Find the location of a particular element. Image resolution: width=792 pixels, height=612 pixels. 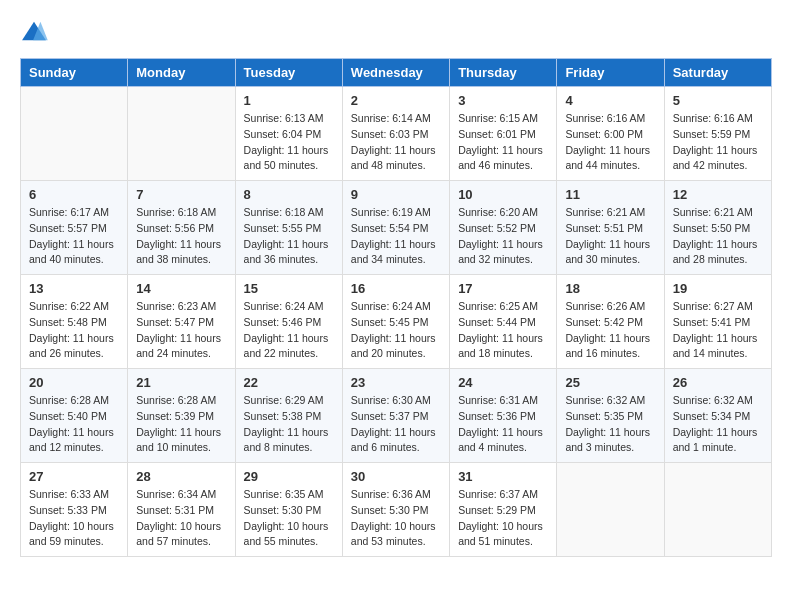

day-info: Sunrise: 6:14 AMSunset: 6:03 PMDaylight:… is located at coordinates (396, 142).